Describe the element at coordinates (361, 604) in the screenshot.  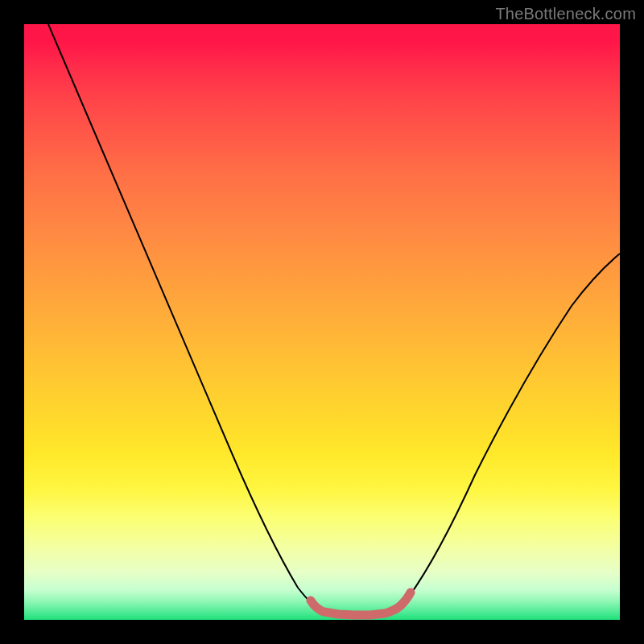
I see `optimal-range-marker` at that location.